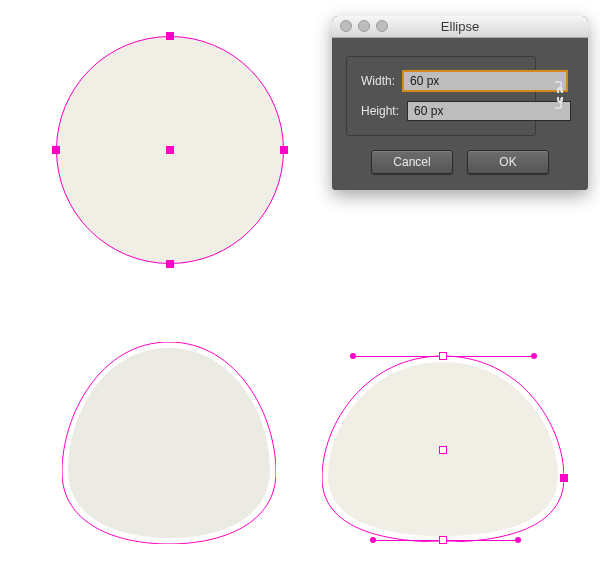  I want to click on ellipse-dialog: Ellipse Width: Height: Cancel OK, so click(460, 103).